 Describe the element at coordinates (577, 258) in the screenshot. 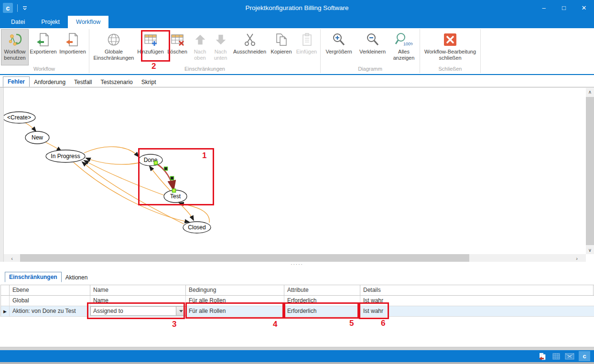

I see `scroll-right-button: ›` at that location.